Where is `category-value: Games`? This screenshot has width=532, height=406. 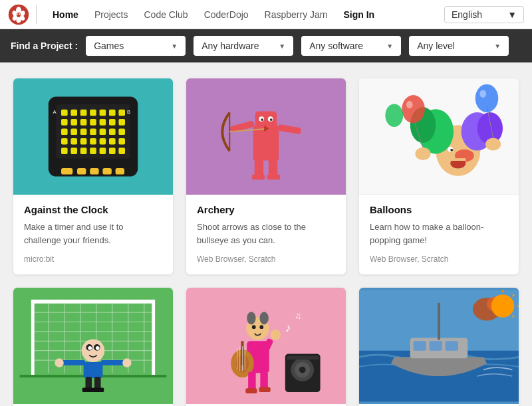
category-value: Games is located at coordinates (109, 46).